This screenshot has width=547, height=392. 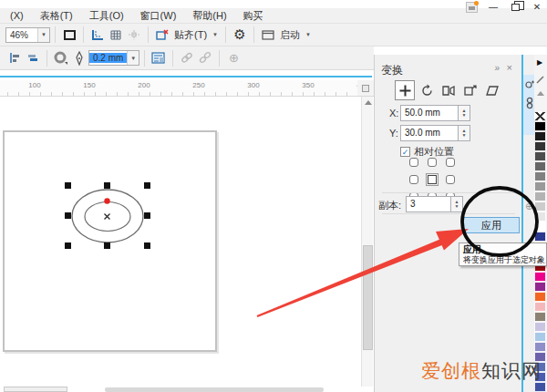 I want to click on menu-item: 帮助(H), so click(x=210, y=16).